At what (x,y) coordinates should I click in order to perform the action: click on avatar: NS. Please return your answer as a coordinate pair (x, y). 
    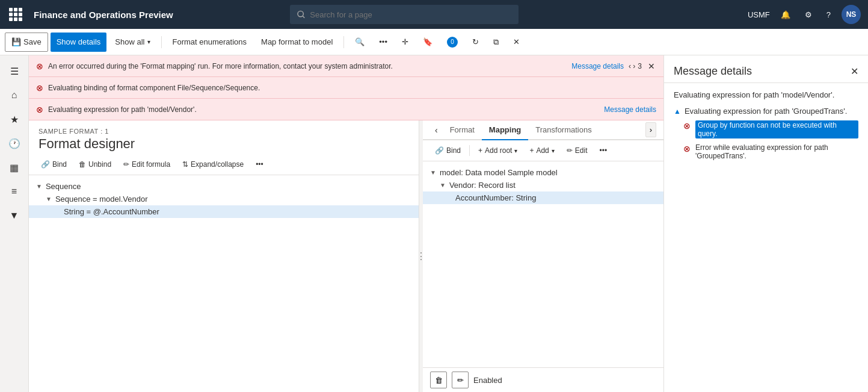
    Looking at the image, I should click on (851, 14).